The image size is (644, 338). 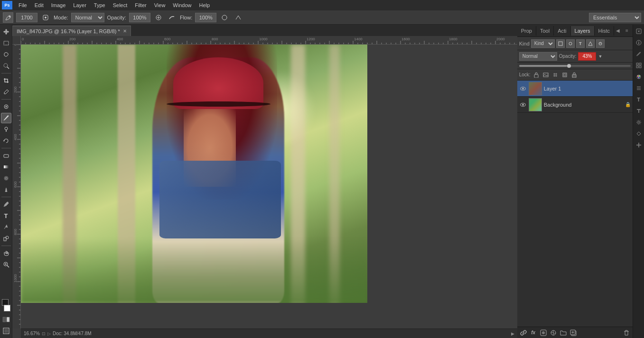 What do you see at coordinates (600, 44) in the screenshot?
I see `filter-smart-icon` at bounding box center [600, 44].